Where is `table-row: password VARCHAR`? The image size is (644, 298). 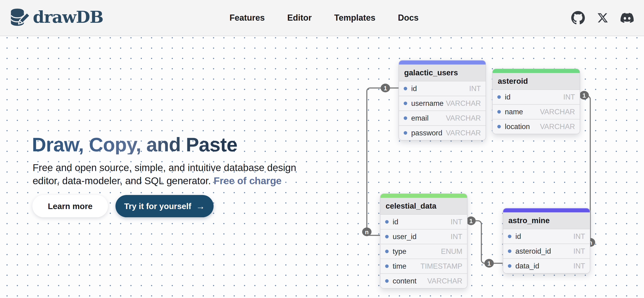 table-row: password VARCHAR is located at coordinates (442, 132).